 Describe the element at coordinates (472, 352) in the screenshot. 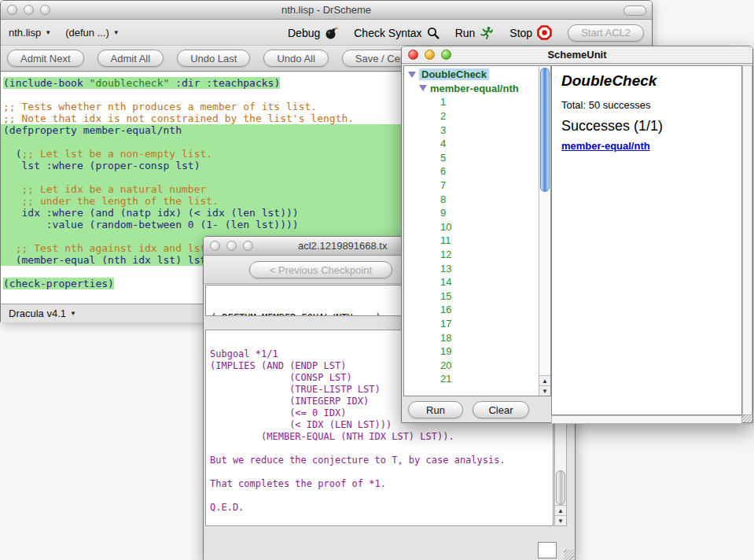

I see `tree-item: 19` at that location.